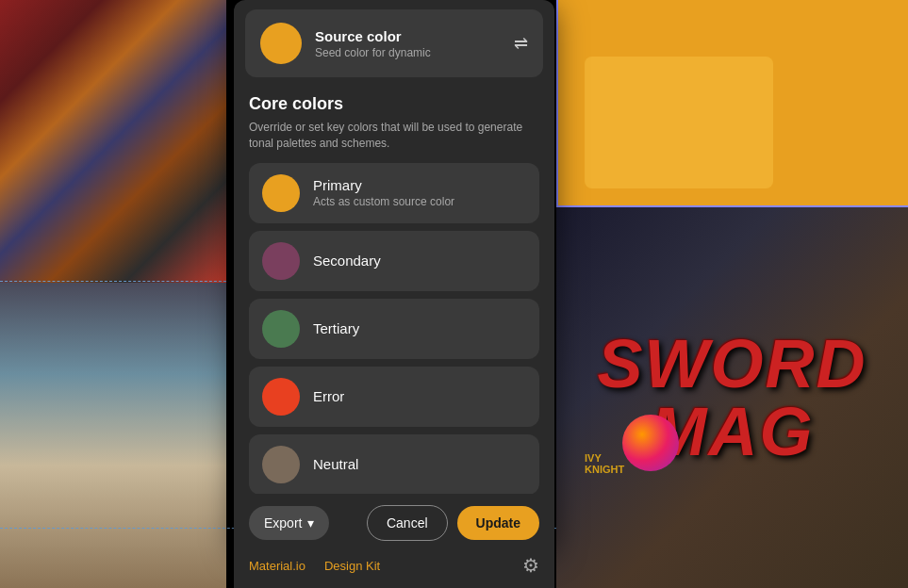  Describe the element at coordinates (394, 523) in the screenshot. I see `action-buttons-row: Export ▾ Cancel Update` at that location.